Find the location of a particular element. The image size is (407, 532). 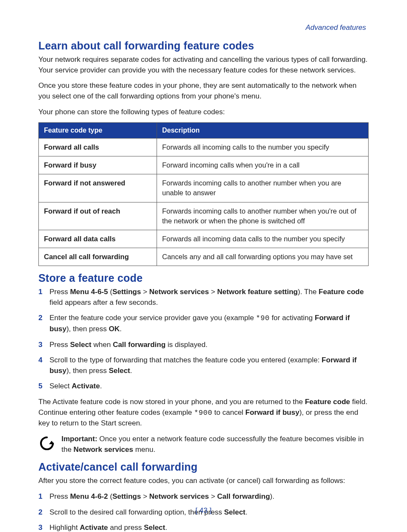

list-item: Highlight Activate and press Select. is located at coordinates (204, 527).